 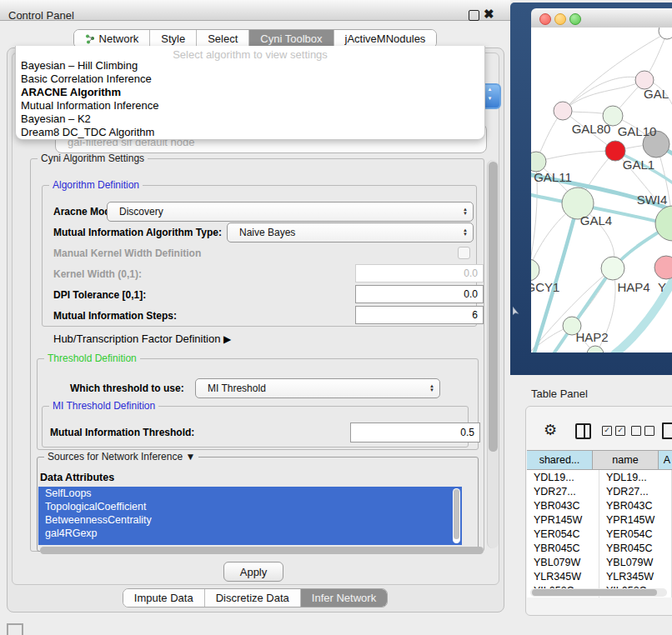 What do you see at coordinates (602, 18) in the screenshot?
I see `network-window-titlebar` at bounding box center [602, 18].